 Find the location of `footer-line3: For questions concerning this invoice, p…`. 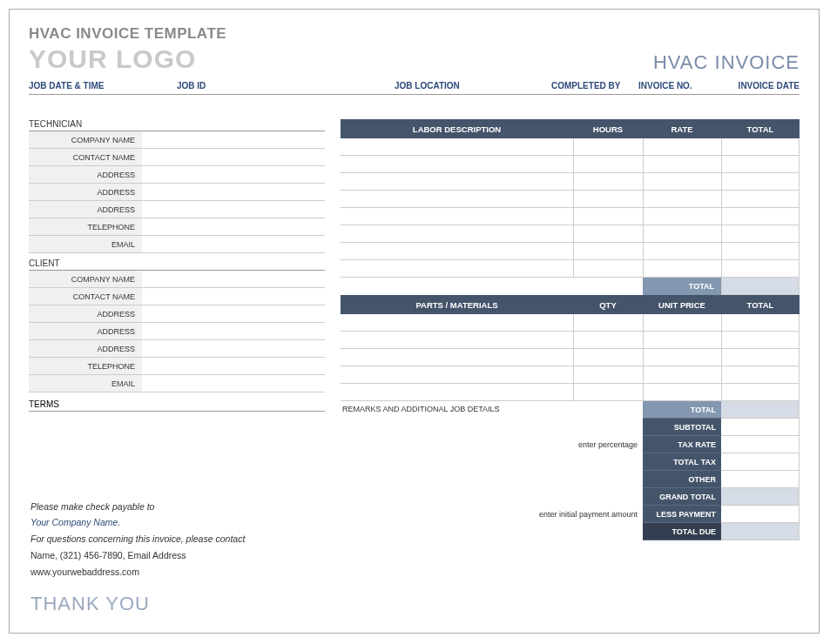

footer-line3: For questions concerning this invoice, p… is located at coordinates (138, 540).